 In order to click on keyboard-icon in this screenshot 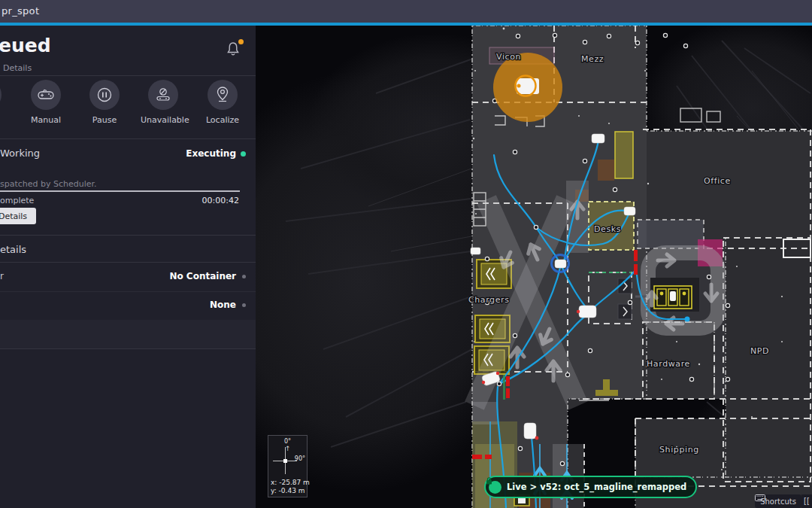, I will do `click(760, 498)`.